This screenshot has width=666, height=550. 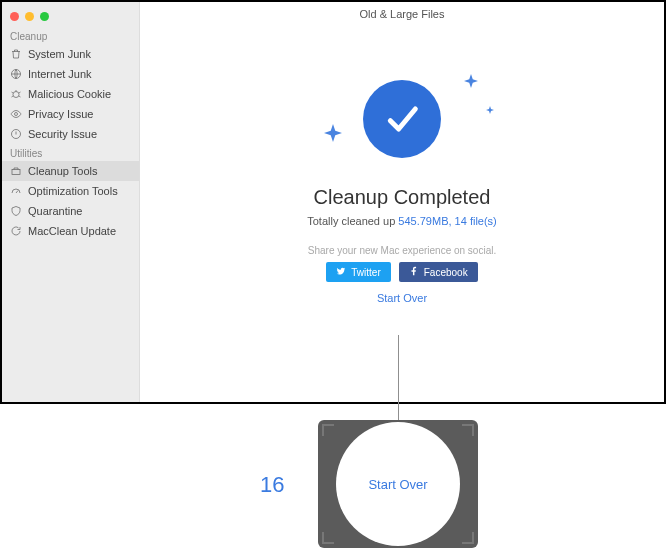 I want to click on share-buttons: Twitter Facebook, so click(x=402, y=272).